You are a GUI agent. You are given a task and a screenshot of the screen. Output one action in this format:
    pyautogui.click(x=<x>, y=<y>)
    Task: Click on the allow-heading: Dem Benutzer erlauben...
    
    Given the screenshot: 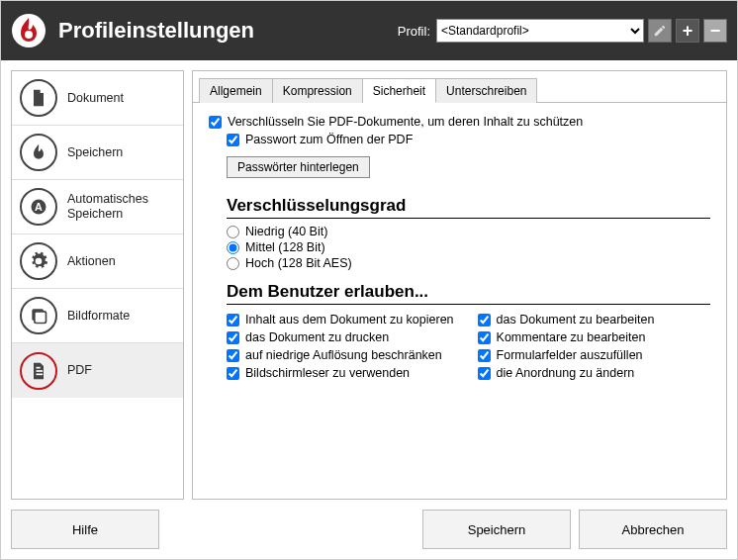 What is the action you would take?
    pyautogui.click(x=469, y=292)
    